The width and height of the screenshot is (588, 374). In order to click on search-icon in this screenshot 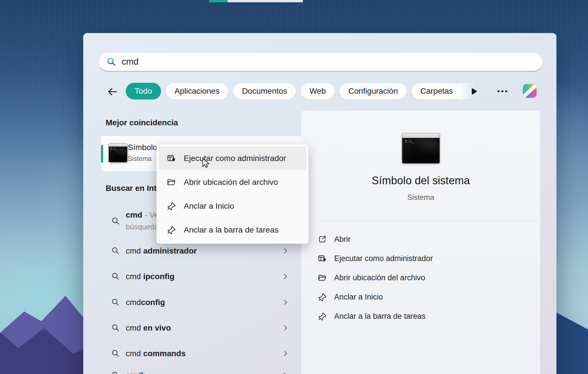, I will do `click(111, 62)`.